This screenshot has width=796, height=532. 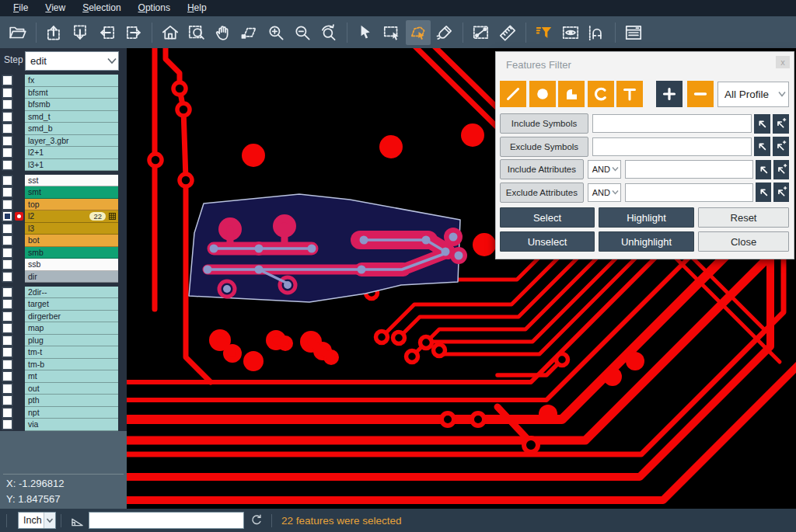 What do you see at coordinates (630, 94) in the screenshot?
I see `filter-text-button` at bounding box center [630, 94].